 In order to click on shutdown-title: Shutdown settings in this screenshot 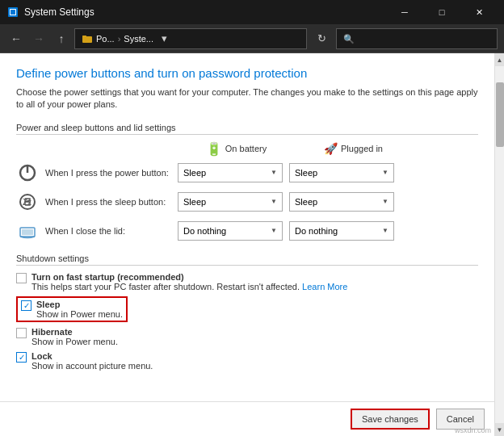, I will do `click(247, 260)`.